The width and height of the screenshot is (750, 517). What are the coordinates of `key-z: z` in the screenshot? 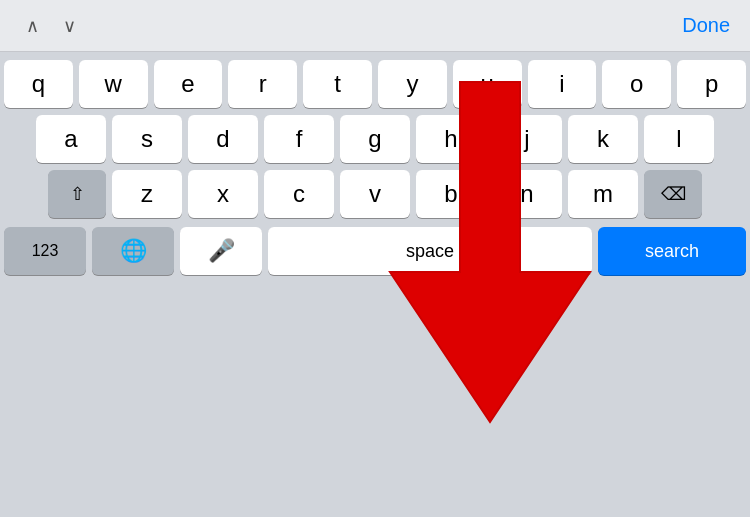 It's located at (147, 194).